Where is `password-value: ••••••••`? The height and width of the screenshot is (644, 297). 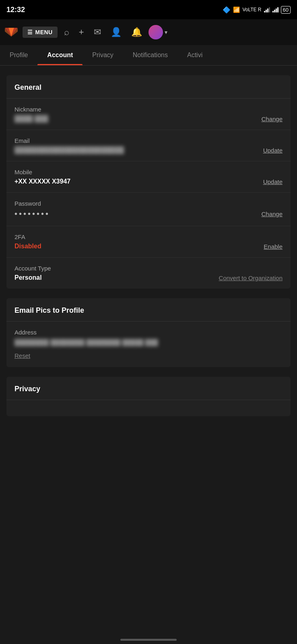 password-value: •••••••• is located at coordinates (135, 214).